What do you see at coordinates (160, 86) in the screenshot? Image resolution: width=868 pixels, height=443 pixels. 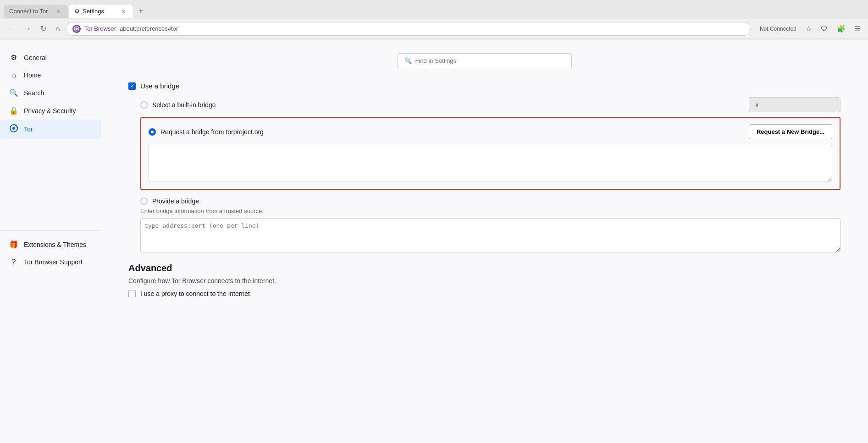 I see `use-bridge-label: Use a bridge` at bounding box center [160, 86].